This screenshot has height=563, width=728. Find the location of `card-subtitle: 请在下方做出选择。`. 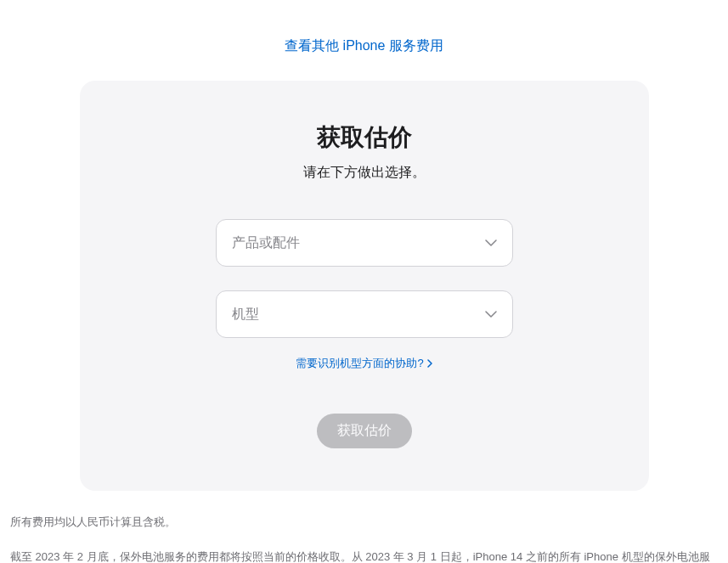

card-subtitle: 请在下方做出选择。 is located at coordinates (364, 173).